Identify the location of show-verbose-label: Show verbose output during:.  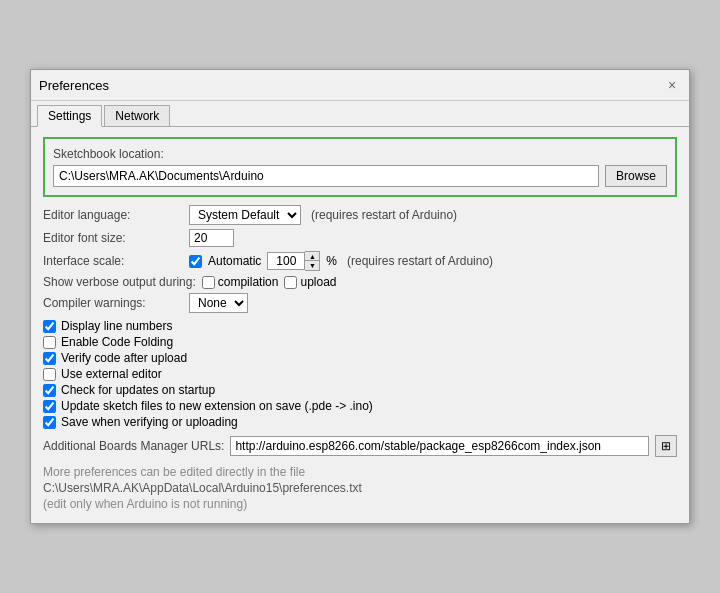
(120, 282).